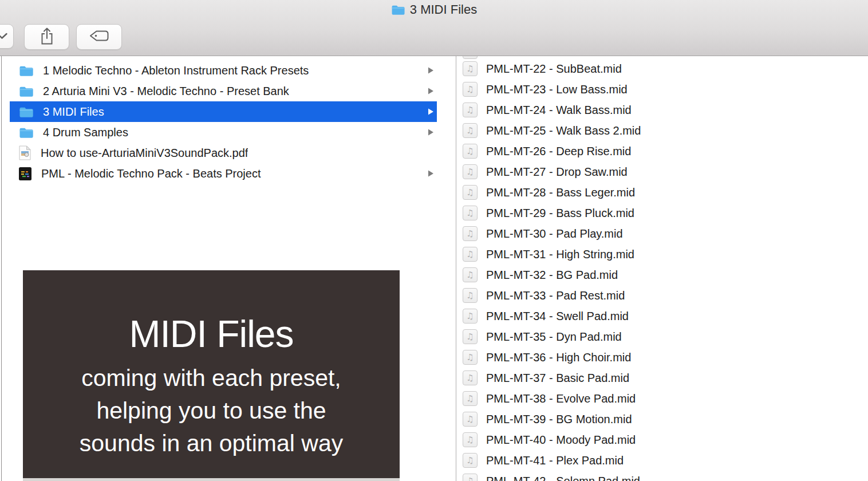 This screenshot has width=868, height=481. I want to click on midi-file-item: ♫ PML-MT-38 - Evolve Pad.mid, so click(662, 399).